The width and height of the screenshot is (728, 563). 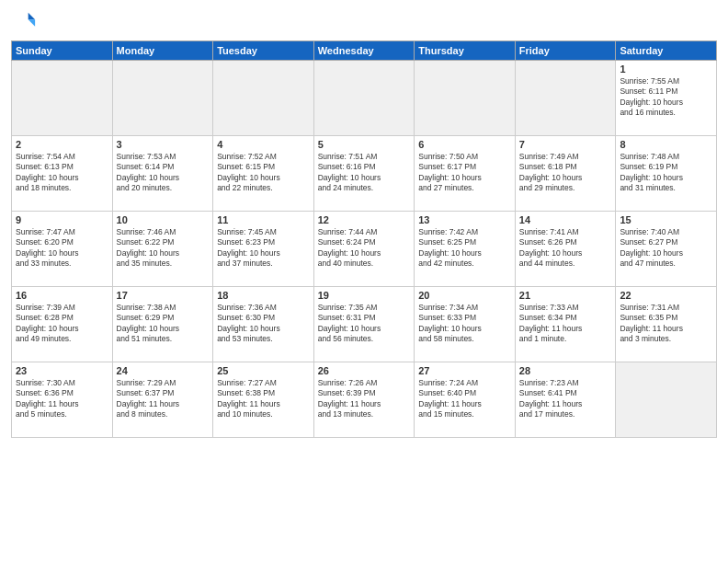 I want to click on calendar-day-cell: 6Sunrise: 7:50 AM Sunset: 6:17 PM Daylig…, so click(x=465, y=174).